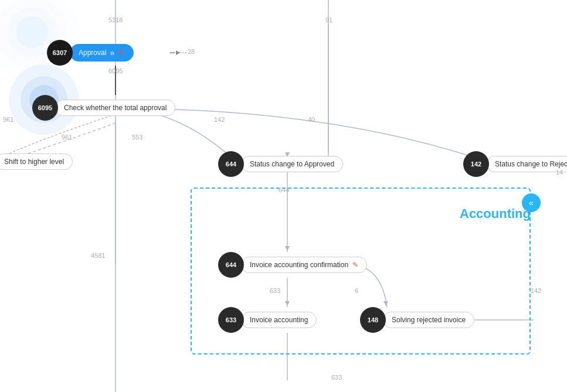 The width and height of the screenshot is (567, 392). What do you see at coordinates (98, 255) in the screenshot?
I see `edge-label-4581: 4581` at bounding box center [98, 255].